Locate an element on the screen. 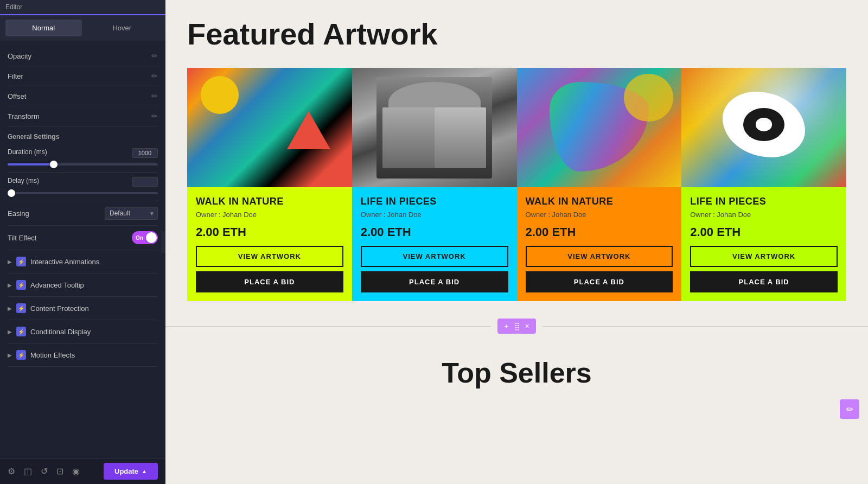 This screenshot has height=484, width=868. card-title-1: WALK IN NATURE is located at coordinates (270, 202).